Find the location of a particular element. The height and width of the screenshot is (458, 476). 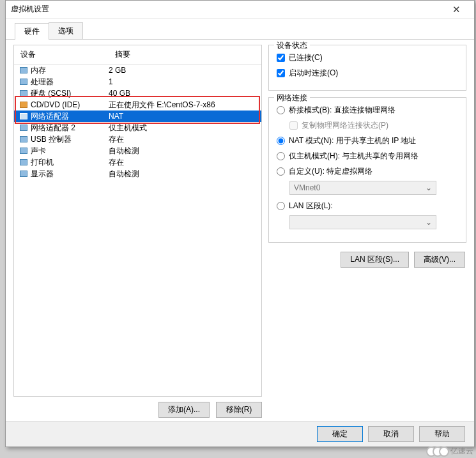

host-radio is located at coordinates (281, 156).